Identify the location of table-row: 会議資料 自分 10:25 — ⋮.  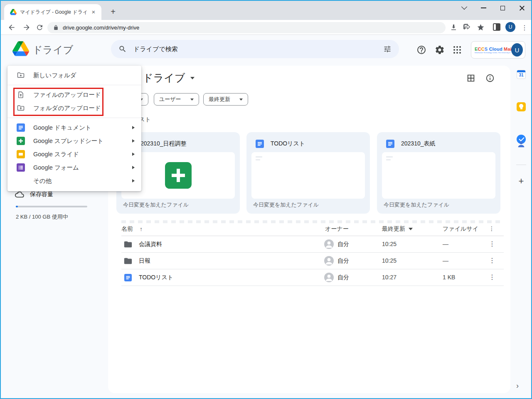
(313, 244).